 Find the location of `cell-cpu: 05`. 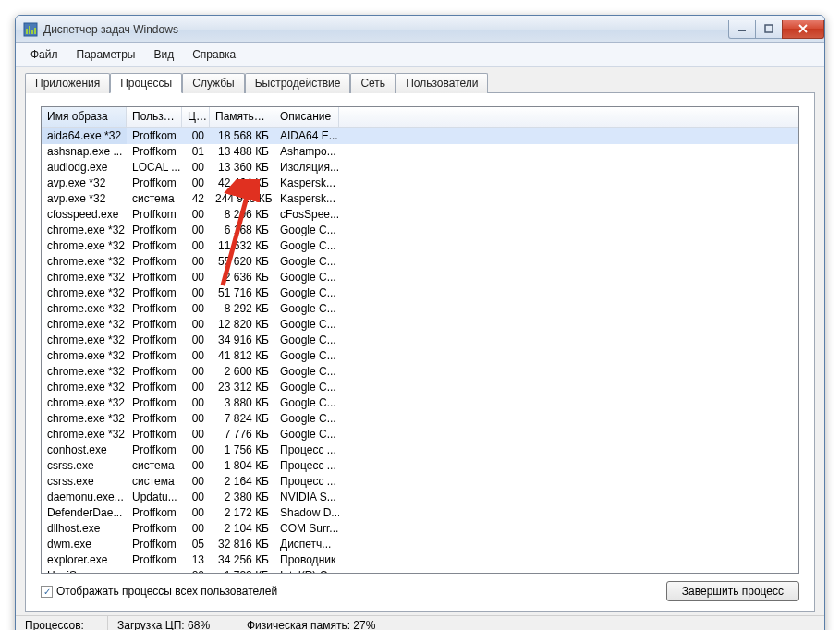

cell-cpu: 05 is located at coordinates (196, 545).